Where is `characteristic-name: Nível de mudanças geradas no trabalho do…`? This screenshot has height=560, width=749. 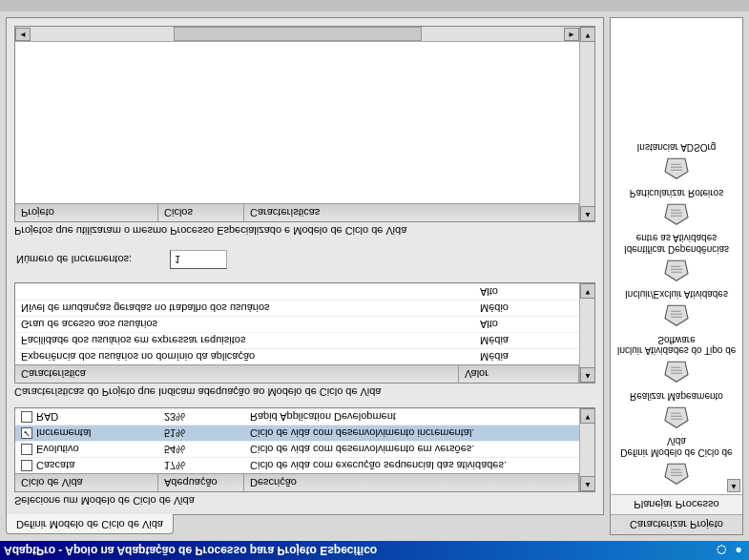 characteristic-name: Nível de mudanças geradas no trabalho do… is located at coordinates (244, 308).